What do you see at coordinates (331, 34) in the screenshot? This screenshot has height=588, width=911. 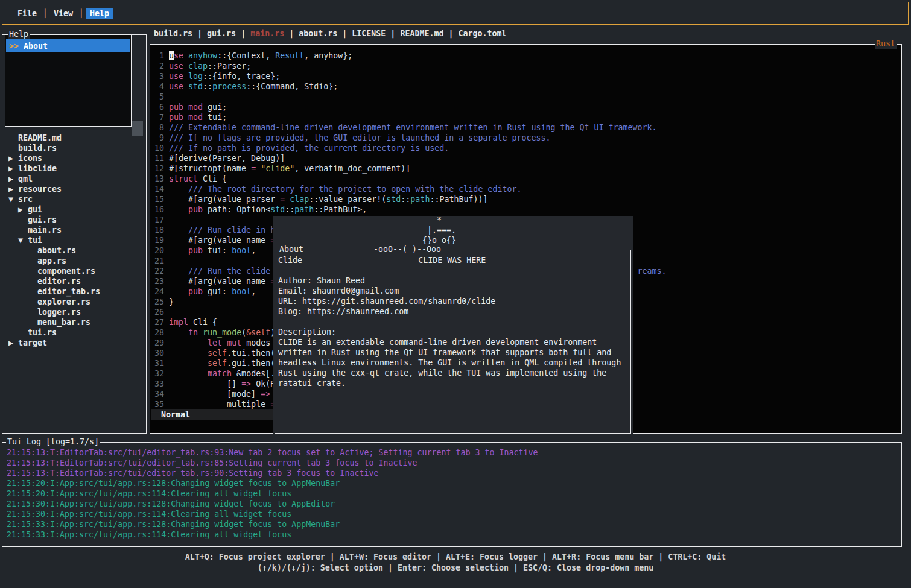 I see `editor-tab-bar: build.rs | gui.rs | main.rs | about.rs |…` at bounding box center [331, 34].